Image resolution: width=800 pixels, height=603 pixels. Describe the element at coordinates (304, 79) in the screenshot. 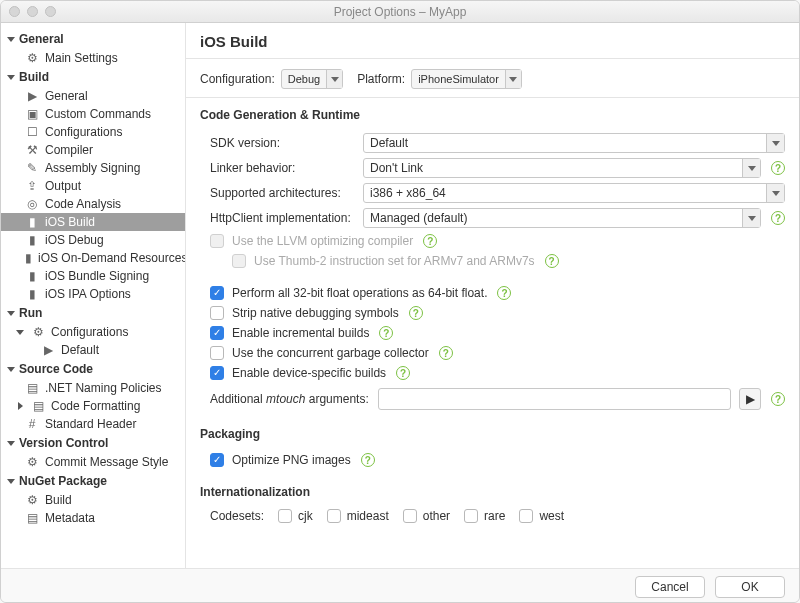

I see `config-value: Debug` at that location.